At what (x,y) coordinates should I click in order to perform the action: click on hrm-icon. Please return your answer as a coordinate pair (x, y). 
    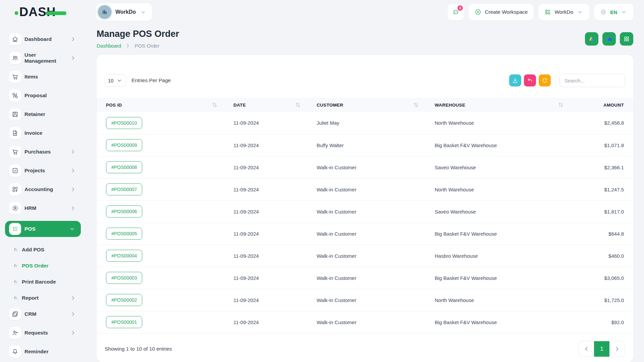
    Looking at the image, I should click on (15, 208).